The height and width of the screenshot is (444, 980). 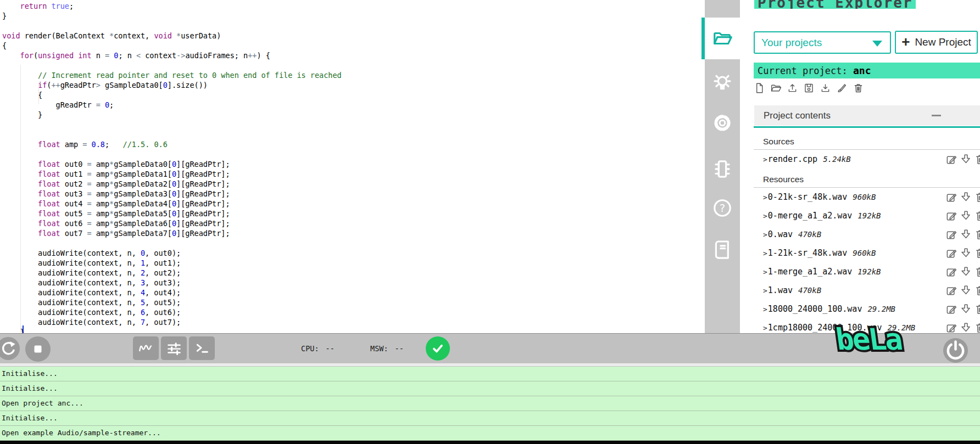 What do you see at coordinates (809, 88) in the screenshot?
I see `save-icon` at bounding box center [809, 88].